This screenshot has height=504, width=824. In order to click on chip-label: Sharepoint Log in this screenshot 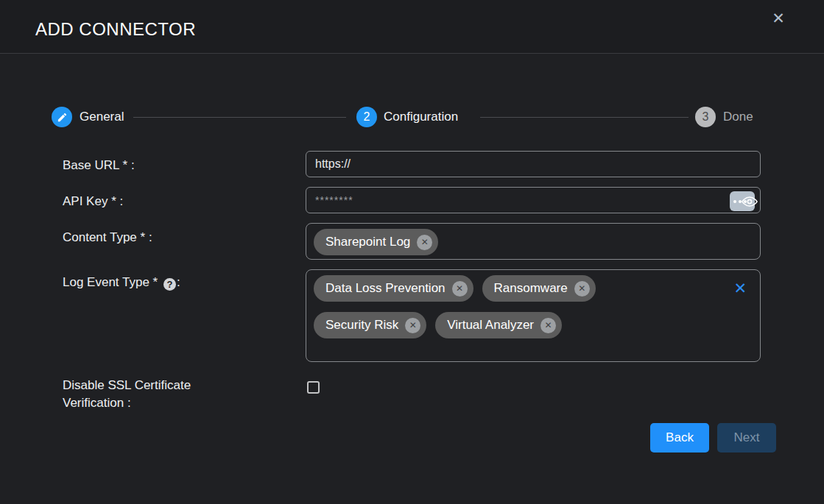, I will do `click(368, 242)`.